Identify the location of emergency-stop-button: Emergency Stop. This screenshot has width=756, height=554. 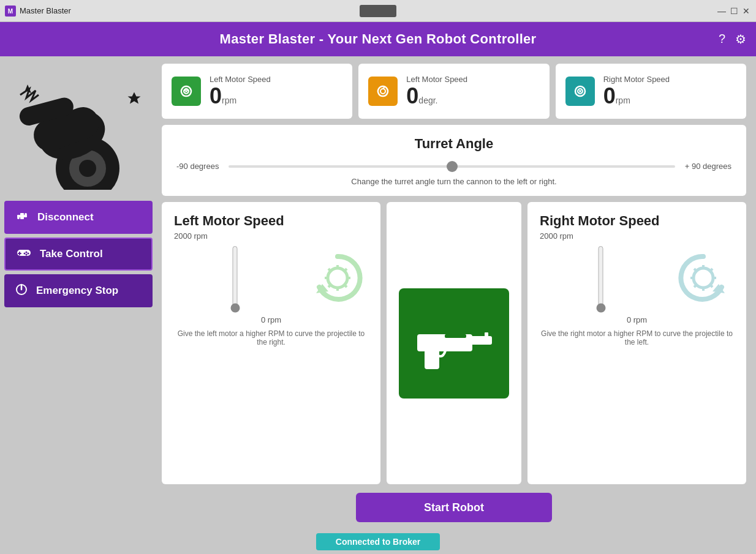
(78, 291).